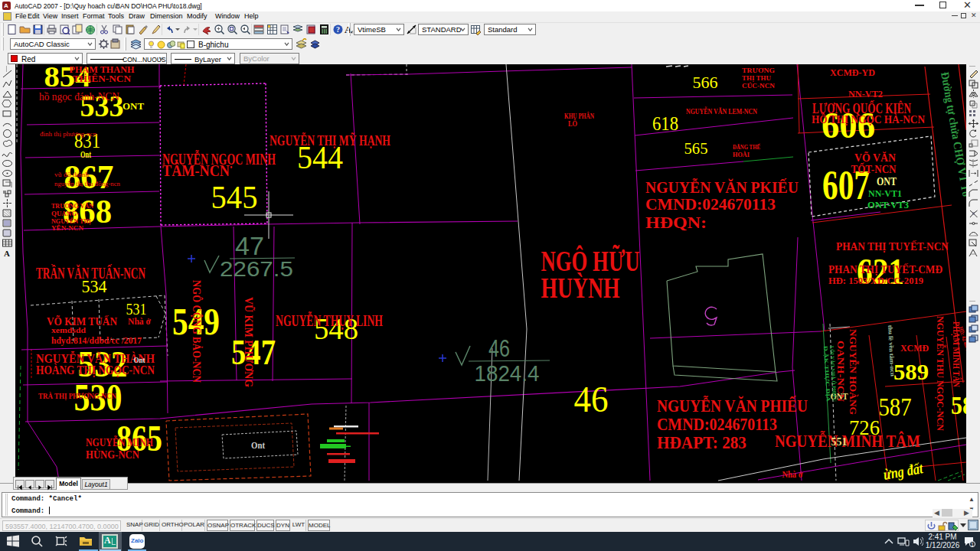 Image resolution: width=980 pixels, height=551 pixels. Describe the element at coordinates (329, 320) in the screenshot. I see `svg-text: NGUYỄN THỤY LINH` at that location.